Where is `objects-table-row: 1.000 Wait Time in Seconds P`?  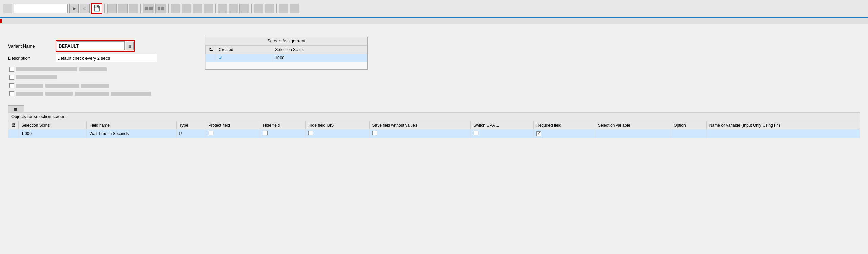 objects-table-row: 1.000 Wait Time in Seconds P is located at coordinates (434, 134).